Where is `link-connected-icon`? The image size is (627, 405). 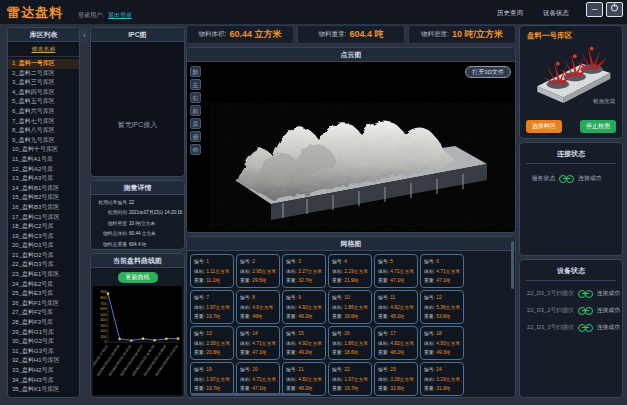
link-connected-icon is located at coordinates (586, 294).